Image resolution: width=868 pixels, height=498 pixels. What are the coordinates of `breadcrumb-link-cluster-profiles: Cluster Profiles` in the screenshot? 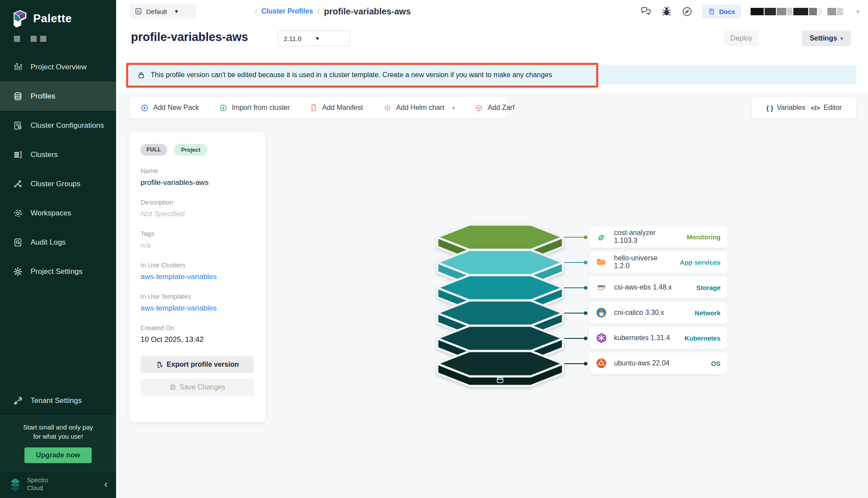 It's located at (287, 11).